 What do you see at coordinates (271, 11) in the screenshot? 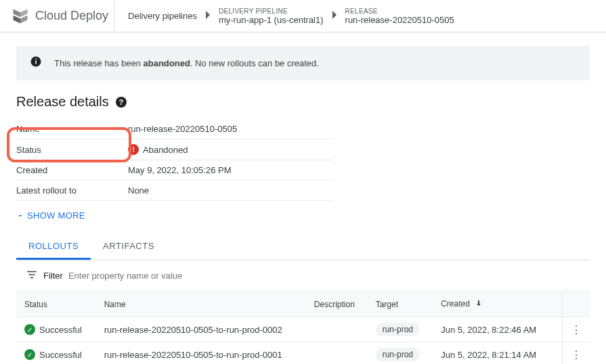
I see `breadcrumb-pipeline-label: DELIVERY PIPELINE` at bounding box center [271, 11].